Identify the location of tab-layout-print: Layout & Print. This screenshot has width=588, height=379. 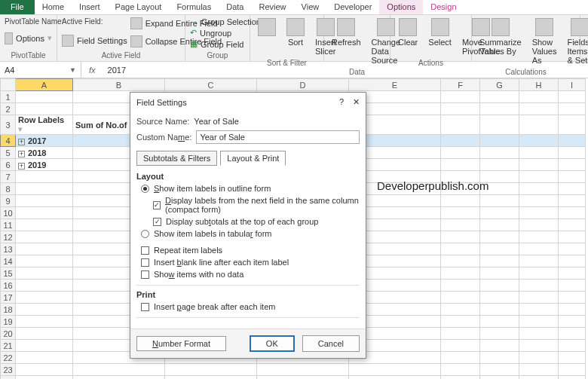
(253, 158).